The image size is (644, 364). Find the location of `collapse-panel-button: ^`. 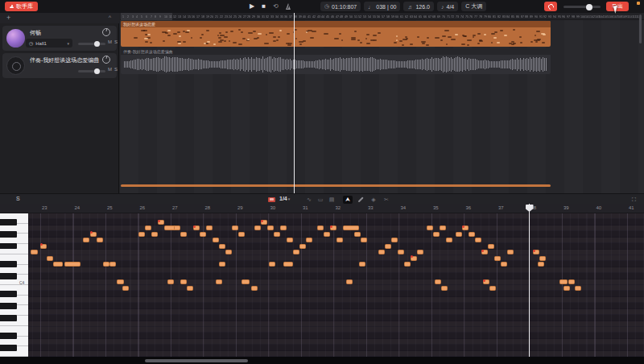

collapse-panel-button: ^ is located at coordinates (109, 18).